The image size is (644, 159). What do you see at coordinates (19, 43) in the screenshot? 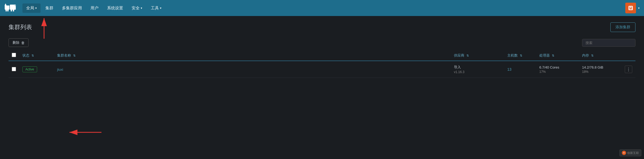
I see `toolbar-left: 删除 🗑` at bounding box center [19, 43].